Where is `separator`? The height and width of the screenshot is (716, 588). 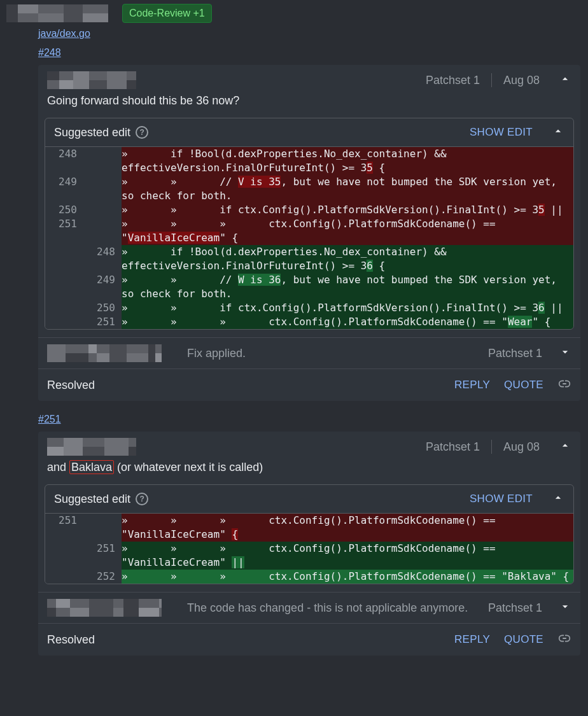 separator is located at coordinates (491, 80).